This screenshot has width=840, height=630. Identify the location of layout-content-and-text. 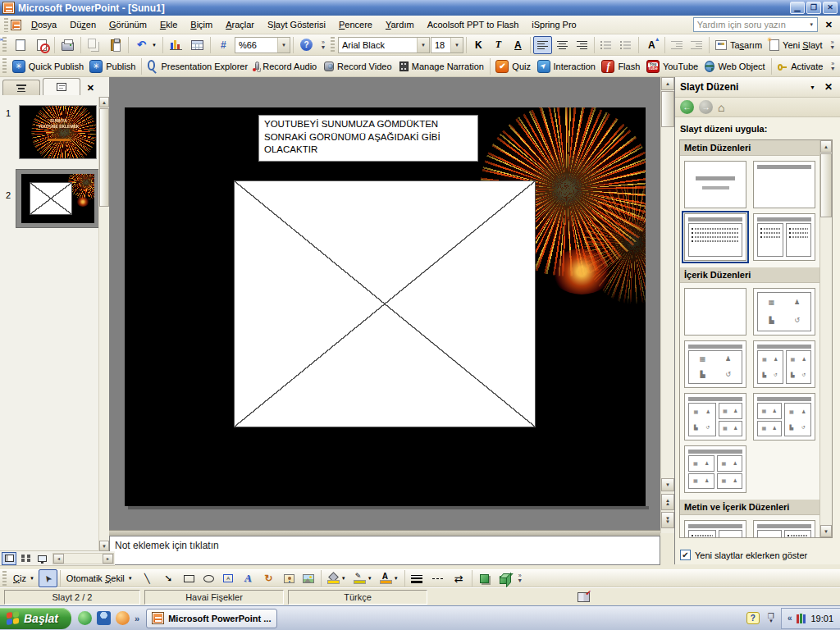
(784, 529).